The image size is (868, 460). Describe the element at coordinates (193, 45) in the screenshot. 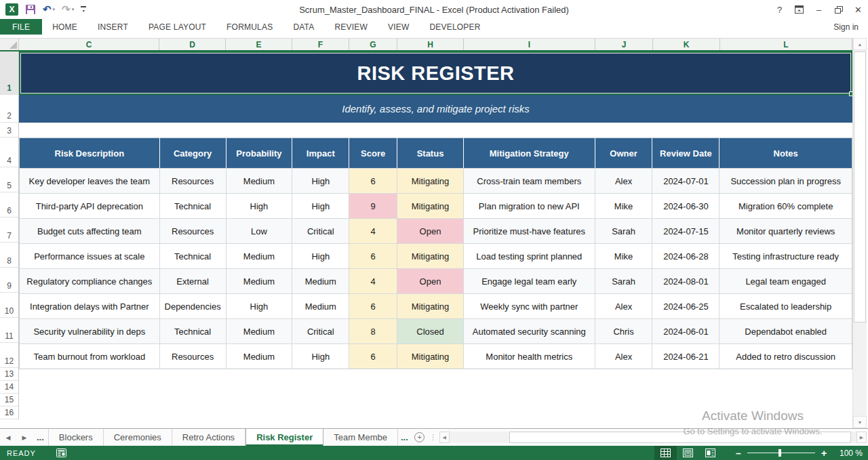

I see `column-header-D: D` at that location.